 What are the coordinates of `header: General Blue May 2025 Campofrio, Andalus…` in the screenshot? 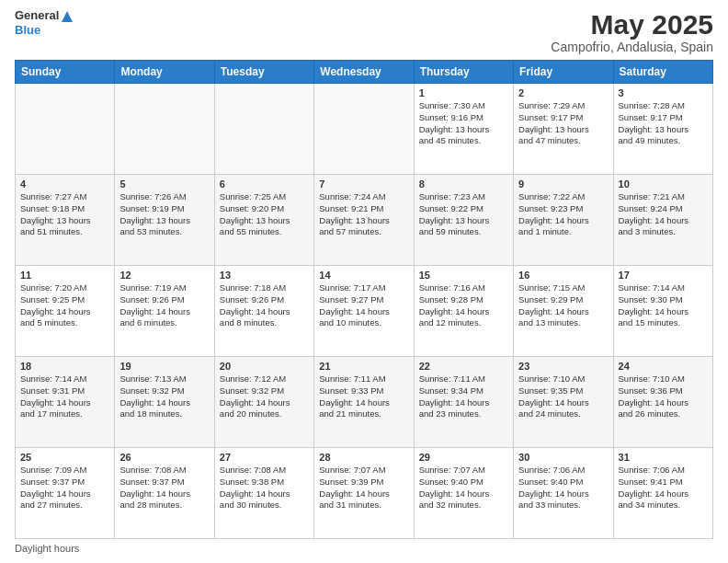 It's located at (364, 31).